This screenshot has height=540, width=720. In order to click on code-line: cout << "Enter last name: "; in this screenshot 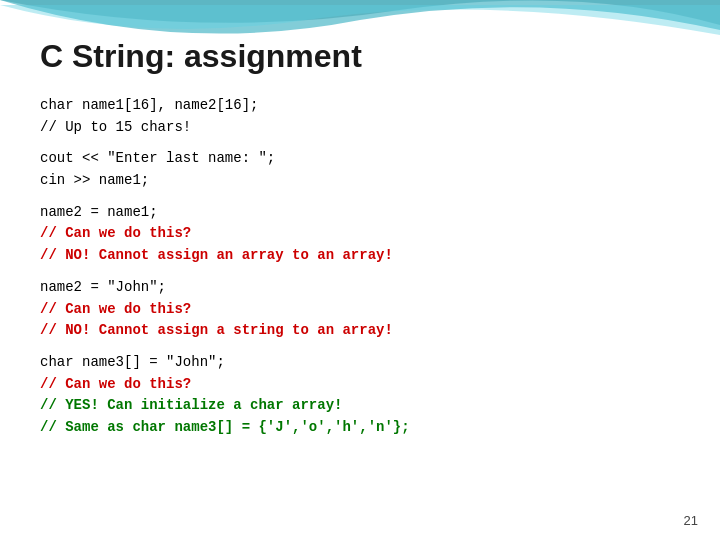, I will do `click(360, 159)`.